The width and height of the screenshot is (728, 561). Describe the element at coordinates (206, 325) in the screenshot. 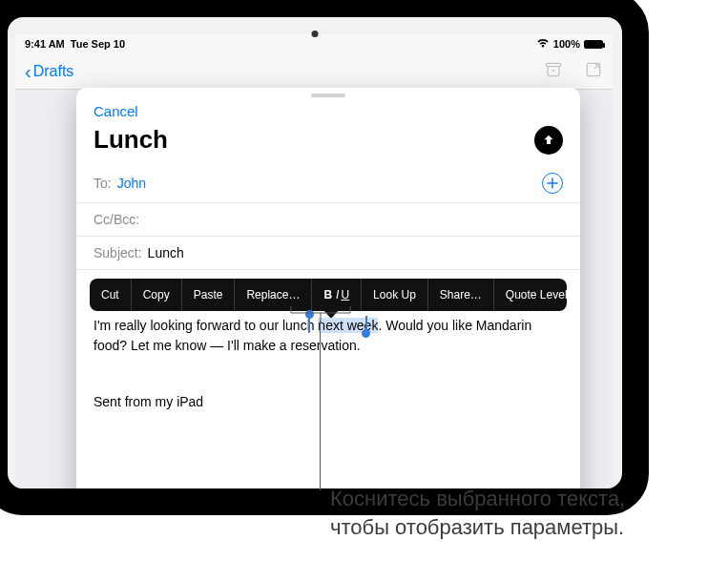

I see `body-before: I'm really looking forward to our lunch` at that location.